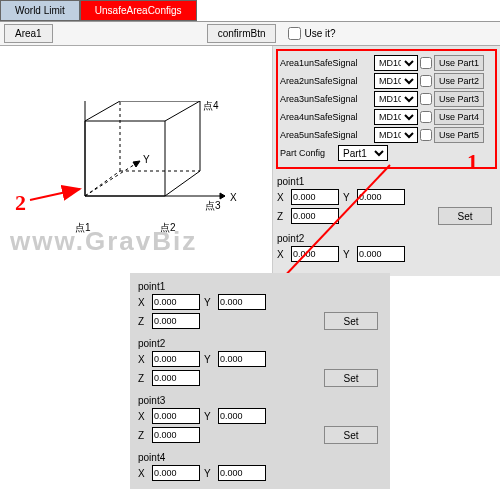  Describe the element at coordinates (213, 206) in the screenshot. I see `svg-text: 点3` at that location.